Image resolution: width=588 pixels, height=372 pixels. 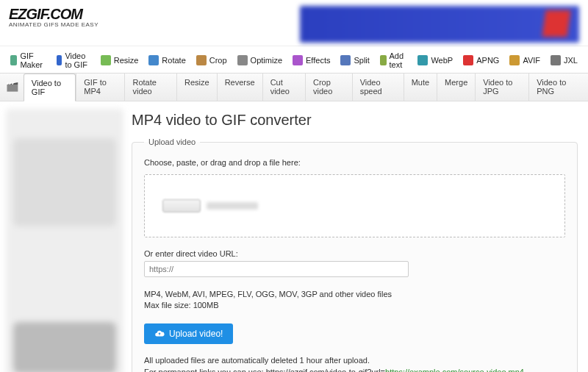 What do you see at coordinates (32, 60) in the screenshot?
I see `nav-label: GIF Maker` at bounding box center [32, 60].